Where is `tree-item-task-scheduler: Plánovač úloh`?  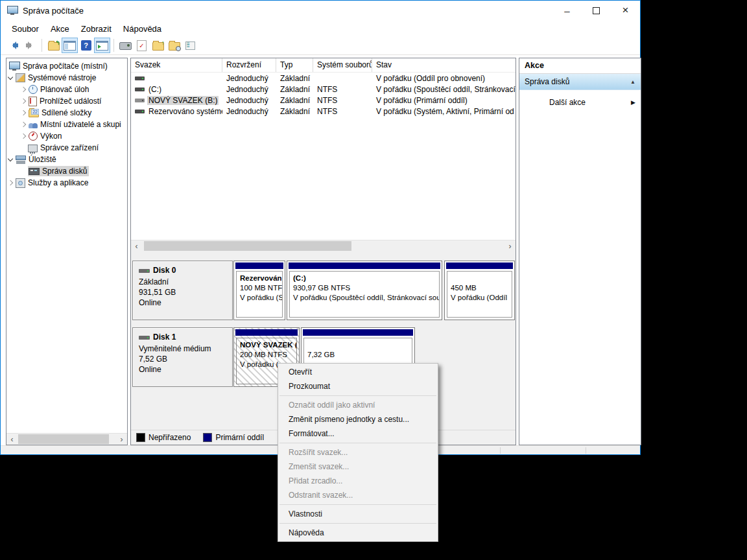 tree-item-task-scheduler: Plánovač úloh is located at coordinates (67, 89).